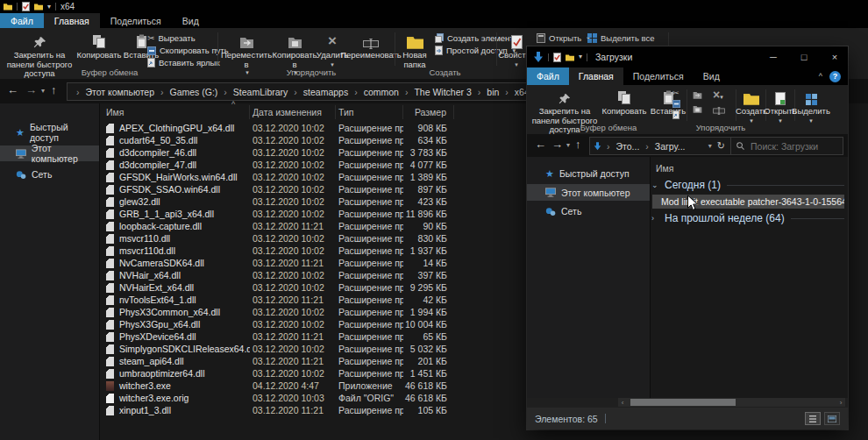 The height and width of the screenshot is (440, 868). Describe the element at coordinates (371, 46) in the screenshot. I see `rename-button: Переименовать` at that location.